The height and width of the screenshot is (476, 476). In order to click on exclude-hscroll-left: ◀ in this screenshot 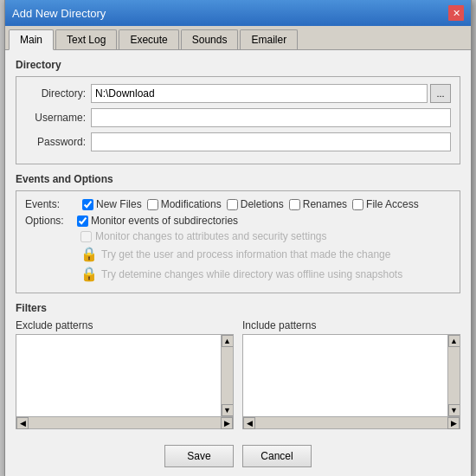, I will do `click(23, 423)`.